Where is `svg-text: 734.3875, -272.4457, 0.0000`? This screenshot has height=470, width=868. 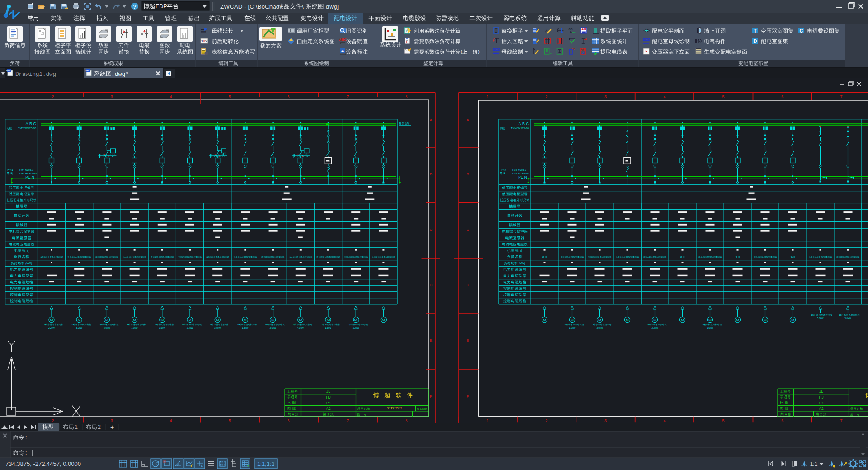 svg-text: 734.3875, -272.4457, 0.0000 is located at coordinates (43, 464).